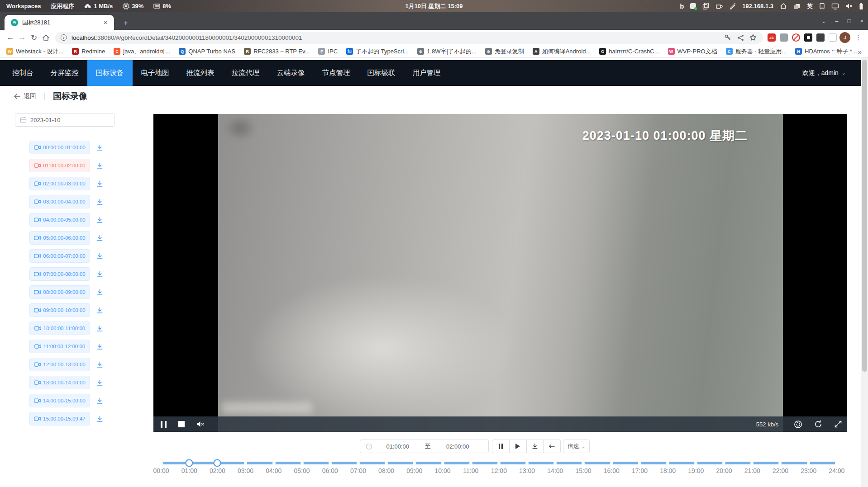 The width and height of the screenshot is (868, 487). What do you see at coordinates (693, 6) in the screenshot?
I see `chat-app-tray-icon` at bounding box center [693, 6].